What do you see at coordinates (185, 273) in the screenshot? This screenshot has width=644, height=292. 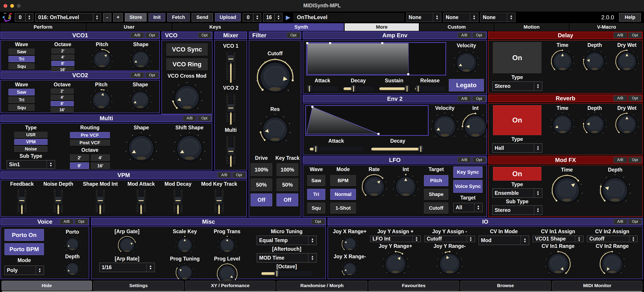 I see `misc-prog-tuning-knob` at bounding box center [185, 273].